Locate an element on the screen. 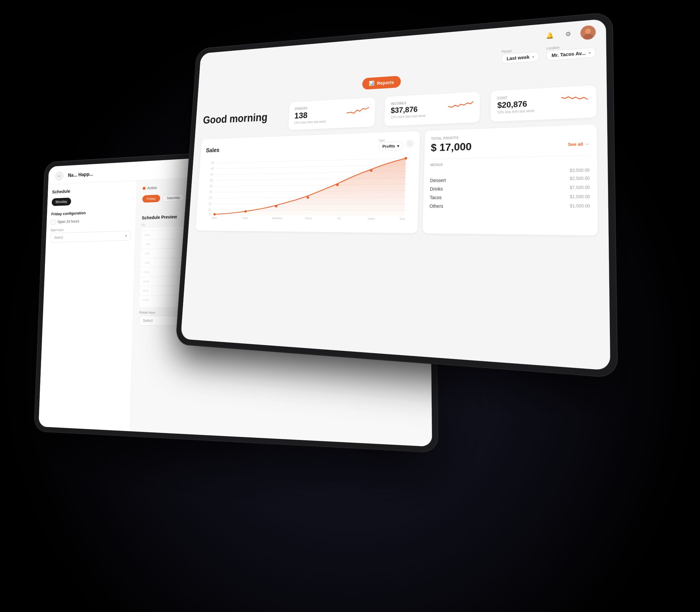  cost-stat-card: COST $20,876 10% less then last week is located at coordinates (544, 103).